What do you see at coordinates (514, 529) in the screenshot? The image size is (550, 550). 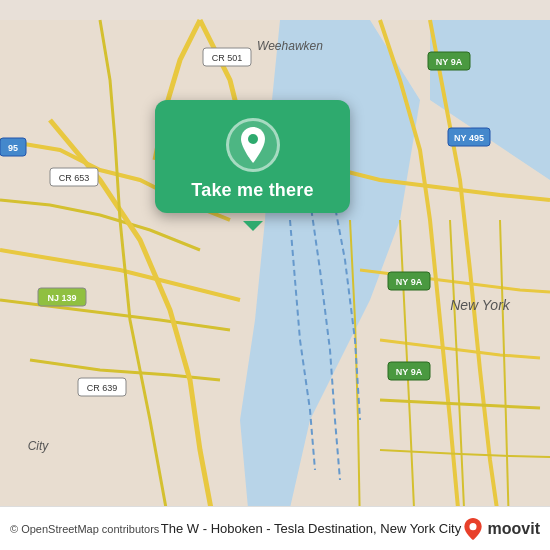 I see `moovit-text: moovit` at bounding box center [514, 529].